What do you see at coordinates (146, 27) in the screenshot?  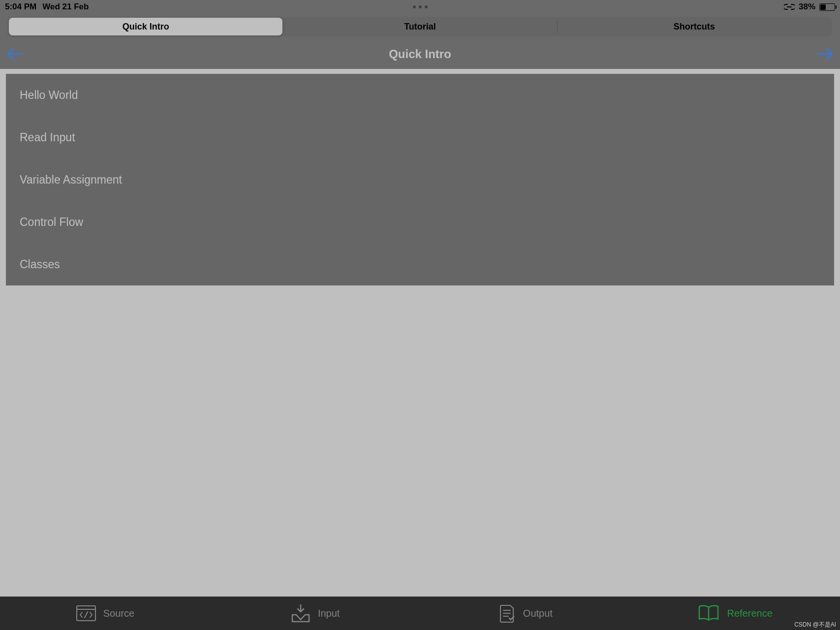 I see `tab-quick-intro: Quick Intro` at bounding box center [146, 27].